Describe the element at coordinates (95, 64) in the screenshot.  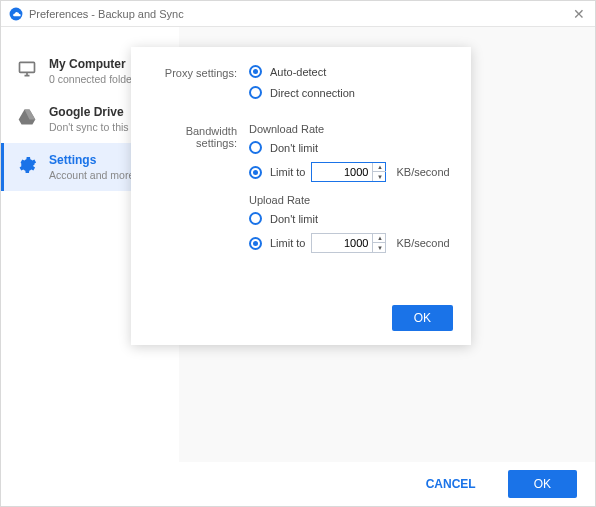
I see `sidebar-item-label: My Computer` at that location.